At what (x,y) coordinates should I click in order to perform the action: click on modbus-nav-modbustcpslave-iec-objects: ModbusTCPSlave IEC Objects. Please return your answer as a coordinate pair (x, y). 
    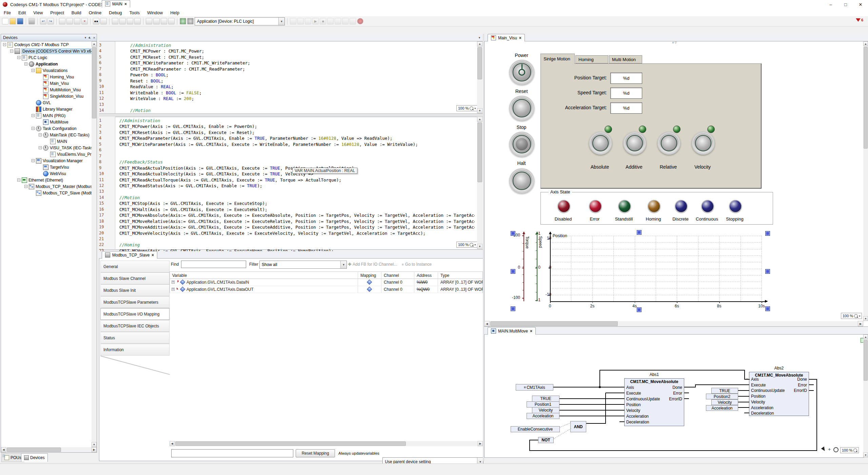
    Looking at the image, I should click on (135, 326).